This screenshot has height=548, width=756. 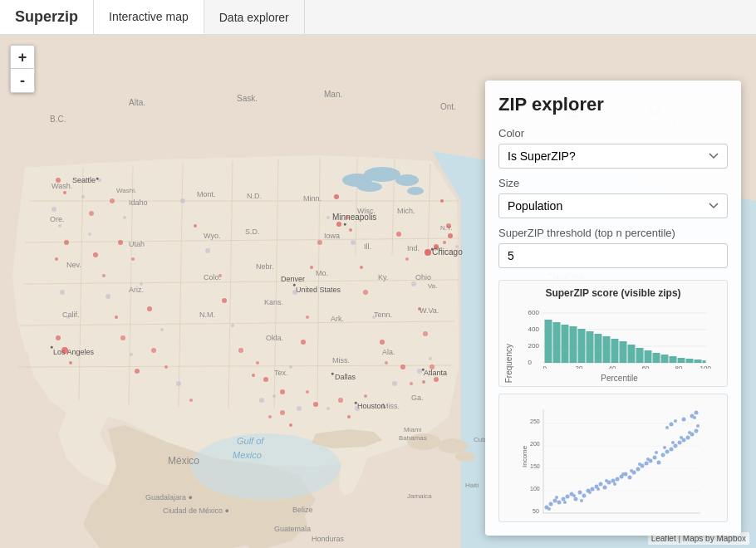 What do you see at coordinates (22, 57) in the screenshot?
I see `zoom-in-button: +` at bounding box center [22, 57].